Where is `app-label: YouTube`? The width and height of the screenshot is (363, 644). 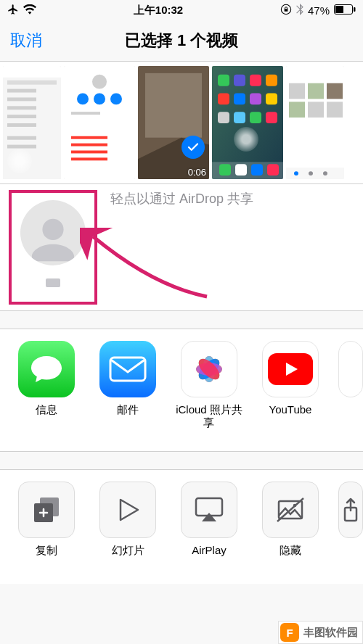
app-label: YouTube is located at coordinates (290, 410).